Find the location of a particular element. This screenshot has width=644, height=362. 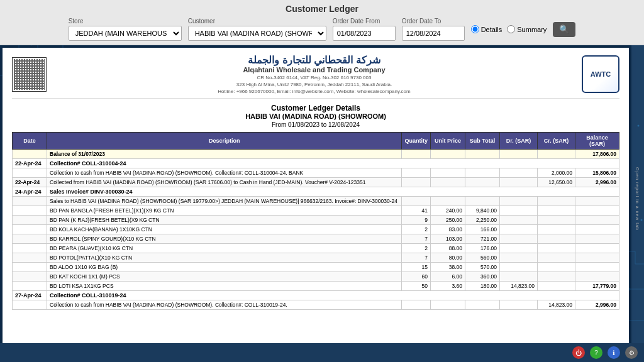

logo-text: AWTC is located at coordinates (601, 74).